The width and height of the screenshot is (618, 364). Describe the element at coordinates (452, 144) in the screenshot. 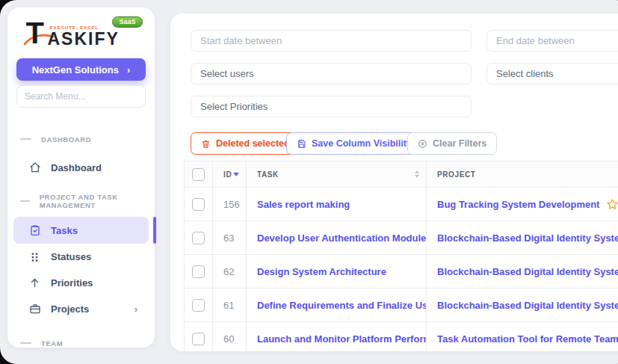

I see `clear-filters-button: Clear Filters` at that location.